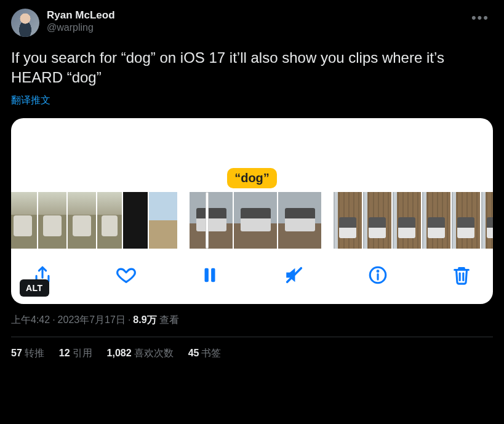 This screenshot has width=504, height=424. What do you see at coordinates (462, 275) in the screenshot?
I see `delete-button` at bounding box center [462, 275].